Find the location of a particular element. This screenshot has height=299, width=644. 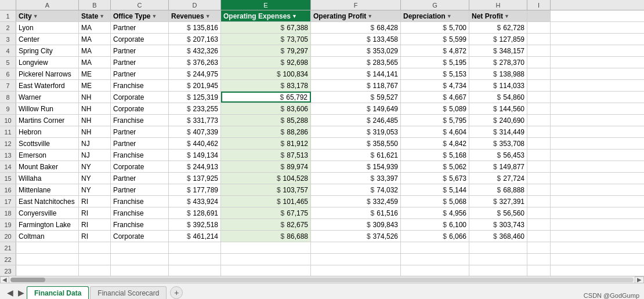

cell-city-16: Mittenlane is located at coordinates (48, 190).